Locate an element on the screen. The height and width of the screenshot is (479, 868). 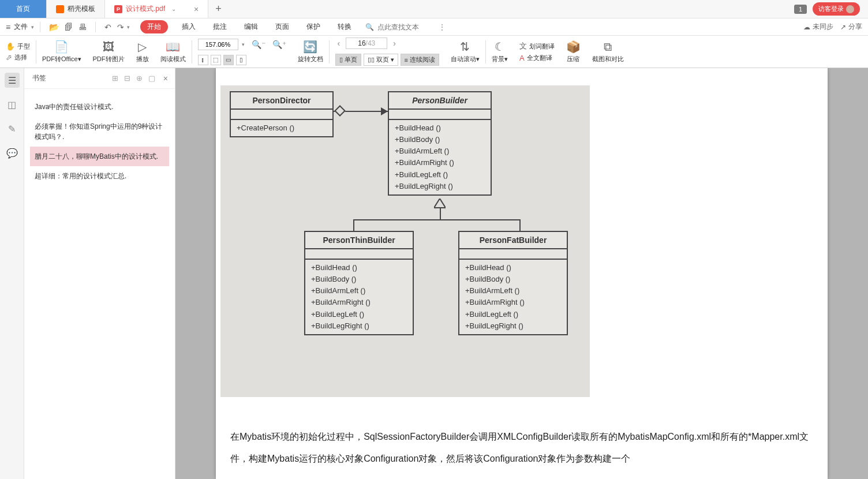
new-tab-button: + is located at coordinates (218, 9).